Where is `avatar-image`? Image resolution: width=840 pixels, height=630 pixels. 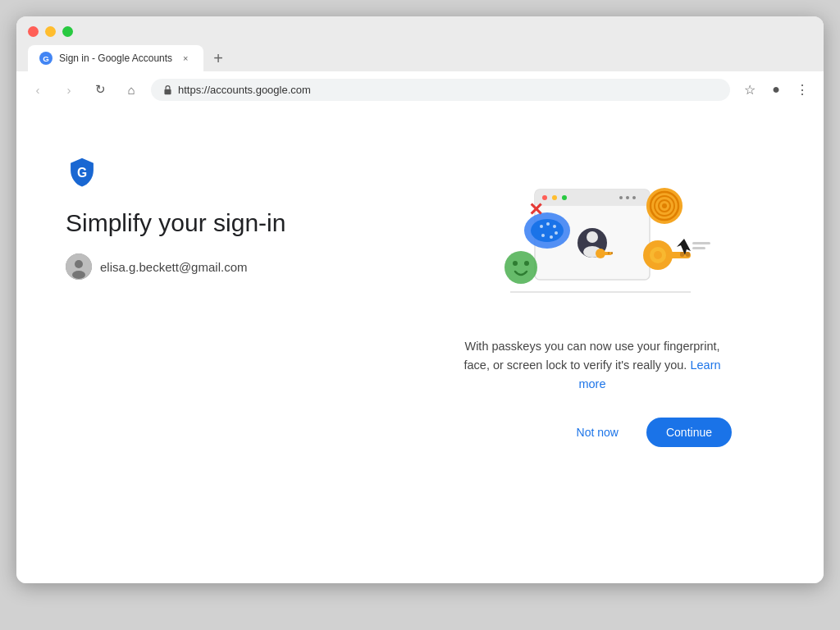
avatar-image is located at coordinates (79, 267).